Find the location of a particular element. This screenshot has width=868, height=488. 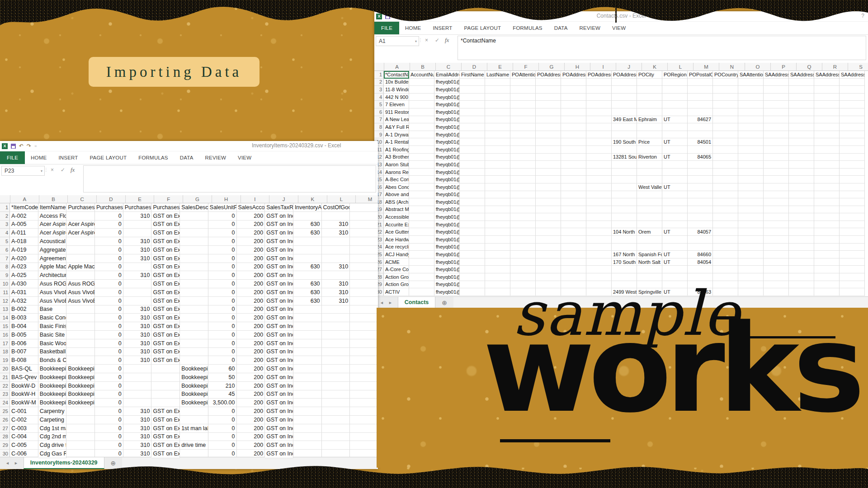

name-box: A1 ▾ is located at coordinates (397, 41).